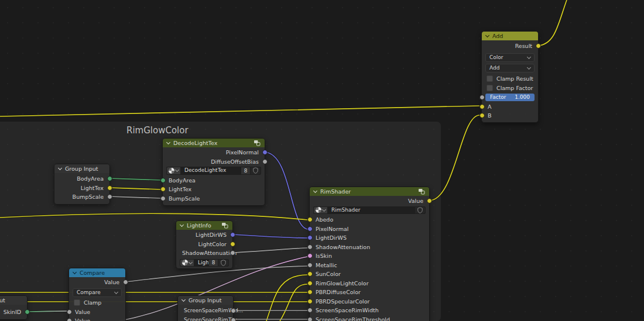 Image resolution: width=644 pixels, height=321 pixels. What do you see at coordinates (310, 247) in the screenshot?
I see `socket-shadowattenuation-input` at bounding box center [310, 247].